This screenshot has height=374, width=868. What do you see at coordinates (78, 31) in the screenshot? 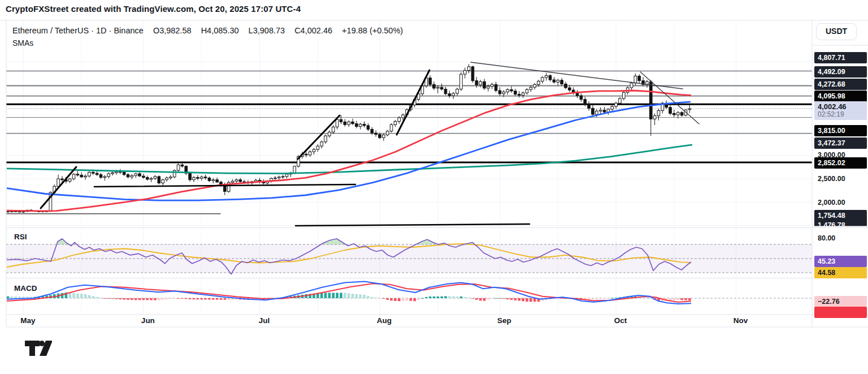
I see `symbol-title: Ethereum / TetherUS · 1D · Binance` at bounding box center [78, 31].